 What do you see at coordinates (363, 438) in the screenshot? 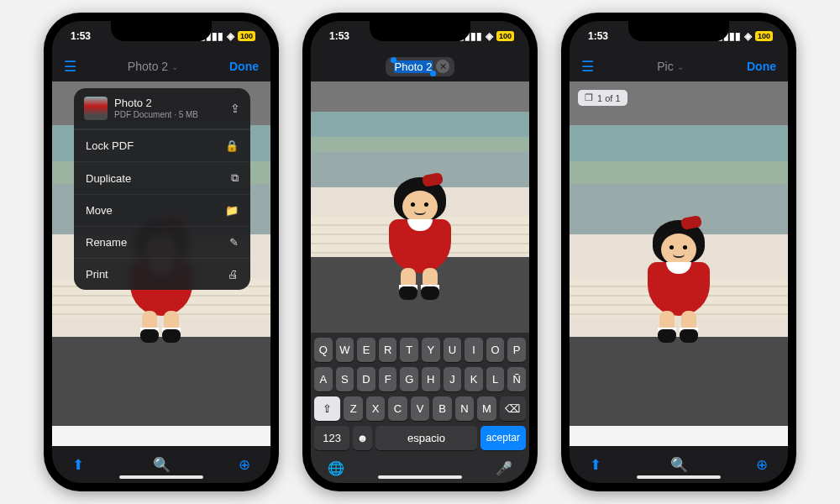
I see `emoji-key: ☻` at bounding box center [363, 438].